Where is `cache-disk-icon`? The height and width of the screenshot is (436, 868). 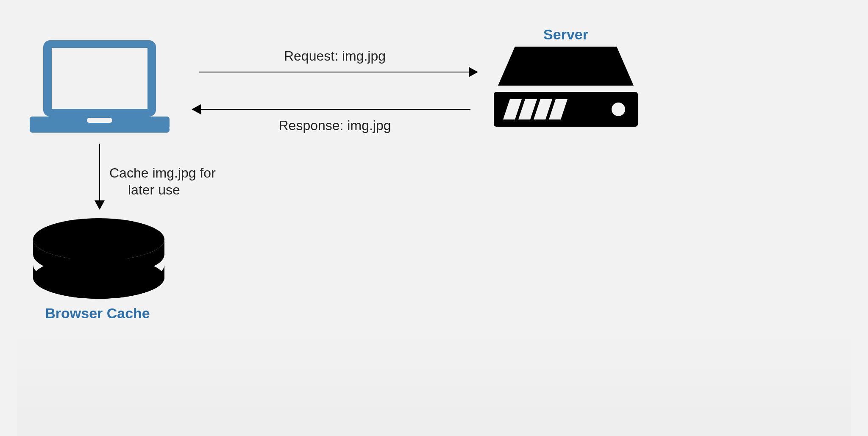 cache-disk-icon is located at coordinates (99, 259).